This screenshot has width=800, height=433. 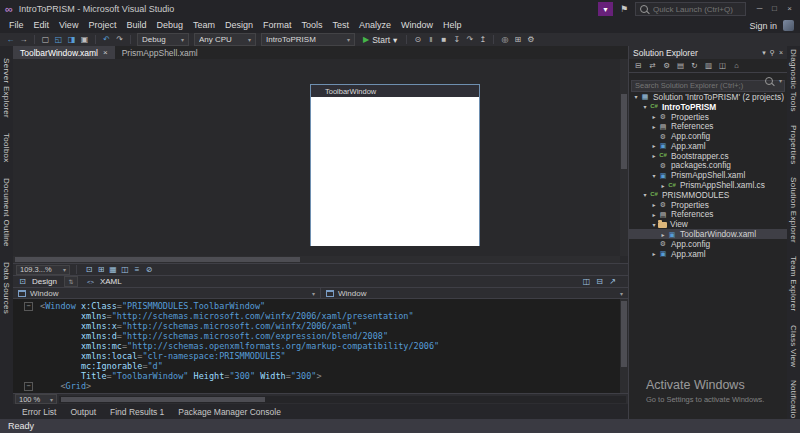 I want to click on feedback-icon: ▼, so click(x=606, y=9).